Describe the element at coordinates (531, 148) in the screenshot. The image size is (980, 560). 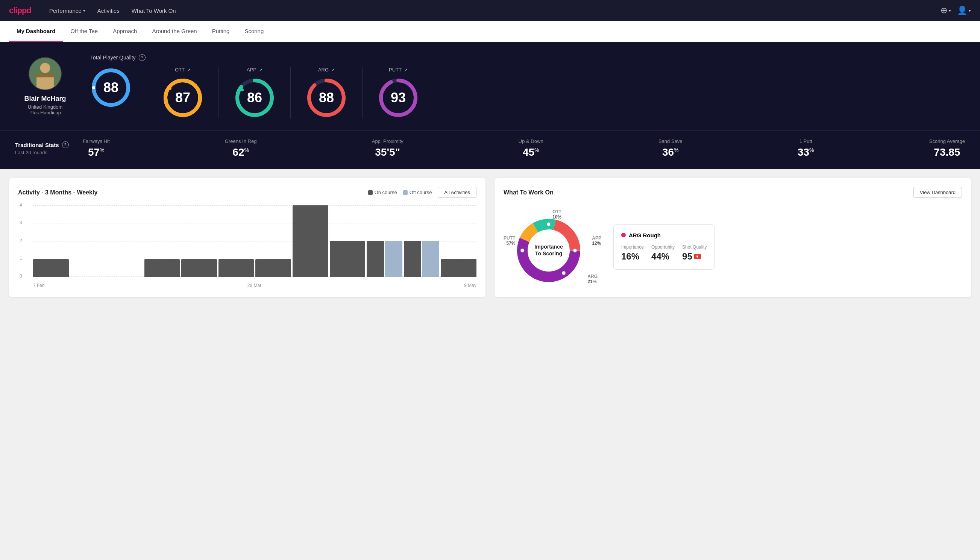
I see `stat-up-and-down: Up & Down 45%` at that location.